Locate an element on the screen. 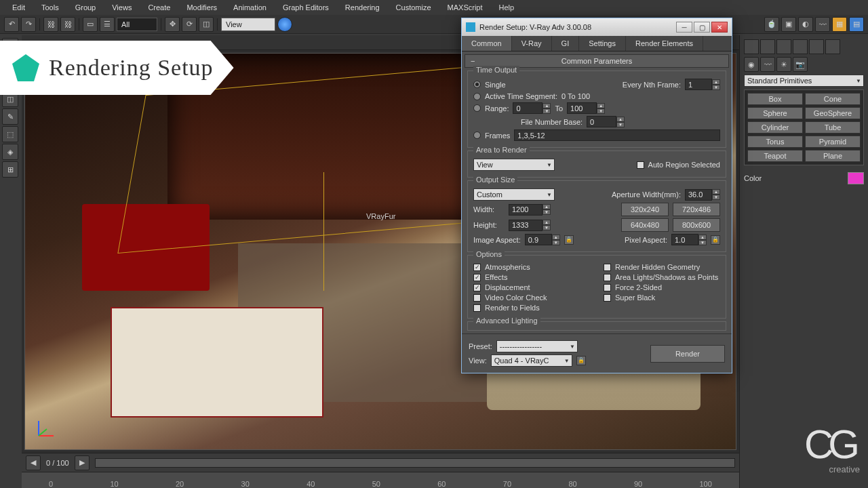 The image size is (868, 488). menu-animation: Animation is located at coordinates (250, 7).